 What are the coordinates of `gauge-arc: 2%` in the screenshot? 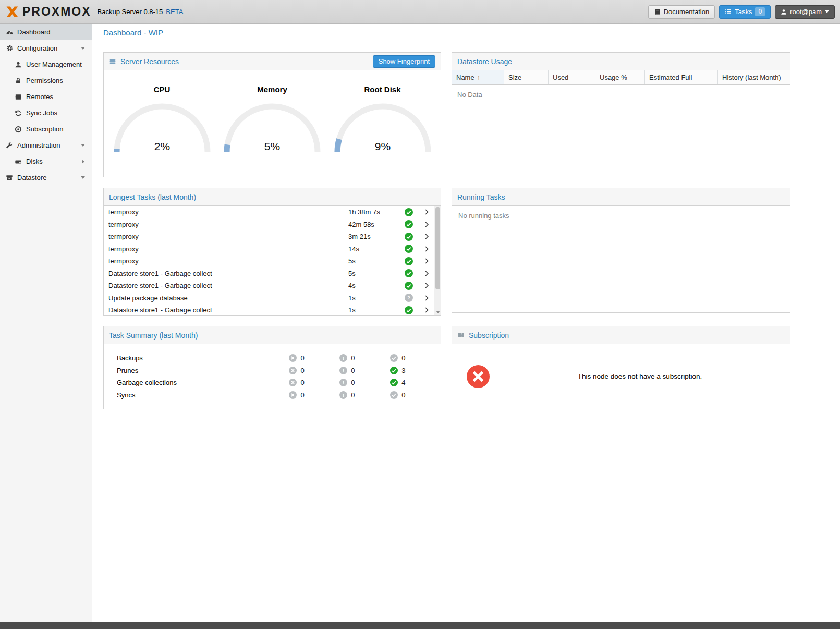 It's located at (162, 128).